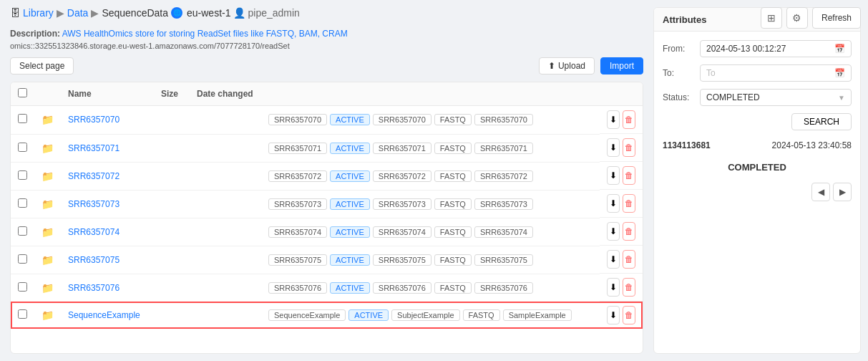 Image resolution: width=868 pixels, height=361 pixels. Describe the element at coordinates (107, 95) in the screenshot. I see `col-name: Name` at that location.